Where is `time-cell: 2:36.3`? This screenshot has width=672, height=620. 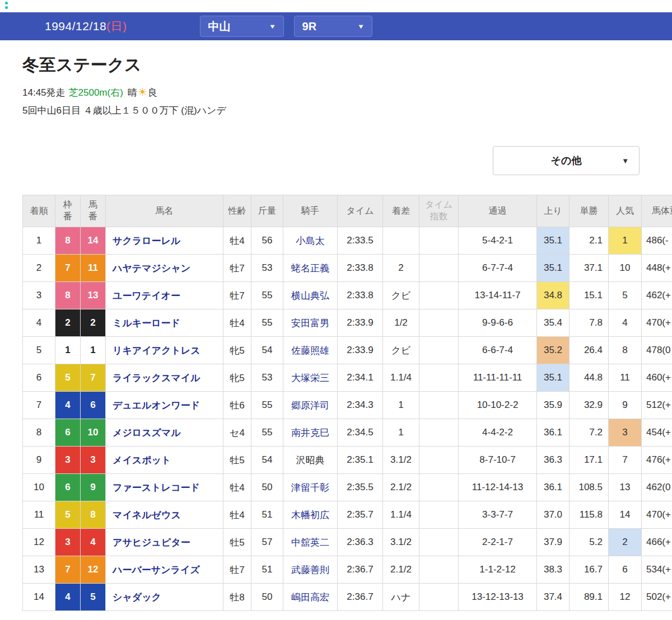 time-cell: 2:36.3 is located at coordinates (361, 543).